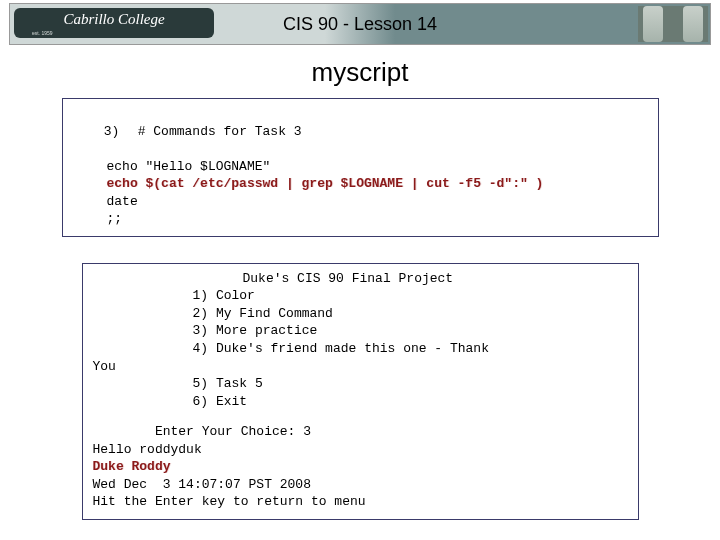 This screenshot has width=720, height=540. What do you see at coordinates (360, 384) in the screenshot?
I see `menu-item: 5) Task 5` at bounding box center [360, 384].